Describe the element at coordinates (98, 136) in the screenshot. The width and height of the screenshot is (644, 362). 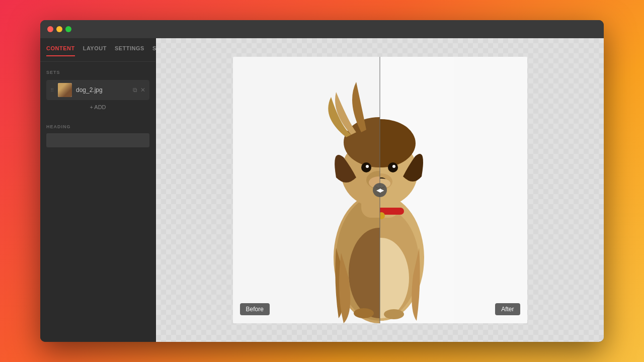
I see `heading-section: HEADING` at that location.